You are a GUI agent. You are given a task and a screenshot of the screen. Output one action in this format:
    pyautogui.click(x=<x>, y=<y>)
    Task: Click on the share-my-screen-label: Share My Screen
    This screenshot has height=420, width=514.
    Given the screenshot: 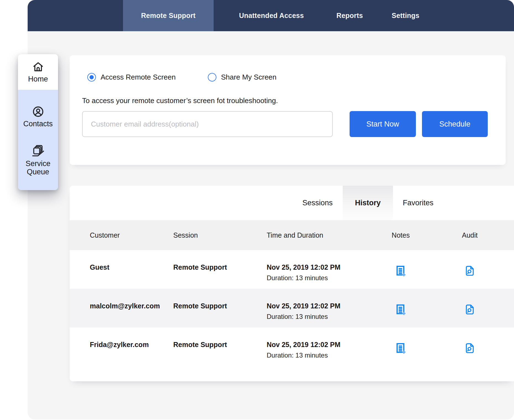 What is the action you would take?
    pyautogui.click(x=249, y=77)
    